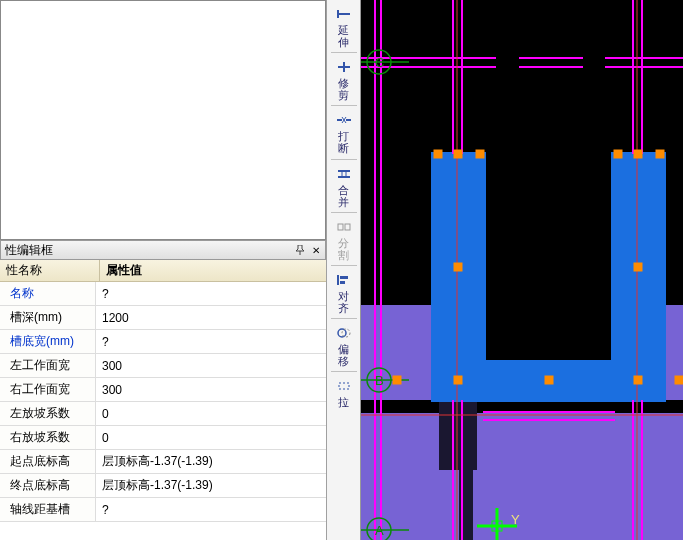  Describe the element at coordinates (48, 510) in the screenshot. I see `row-name: 轴线距基槽` at that location.